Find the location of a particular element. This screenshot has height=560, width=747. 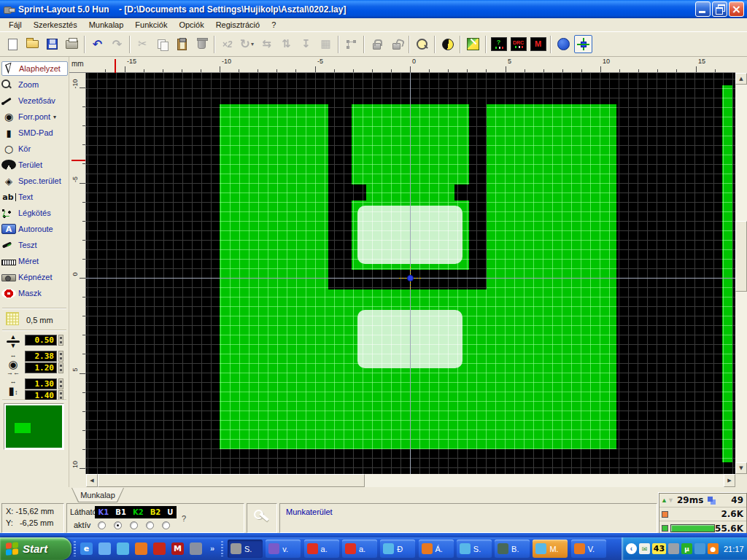

drc-button: DRC is located at coordinates (518, 44).